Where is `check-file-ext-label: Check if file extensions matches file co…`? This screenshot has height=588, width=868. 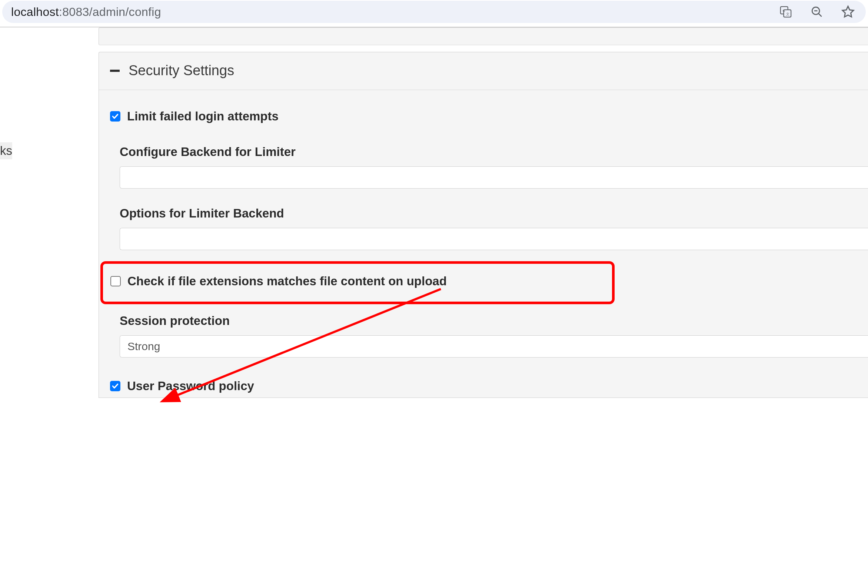 check-file-ext-label: Check if file extensions matches file co… is located at coordinates (287, 281).